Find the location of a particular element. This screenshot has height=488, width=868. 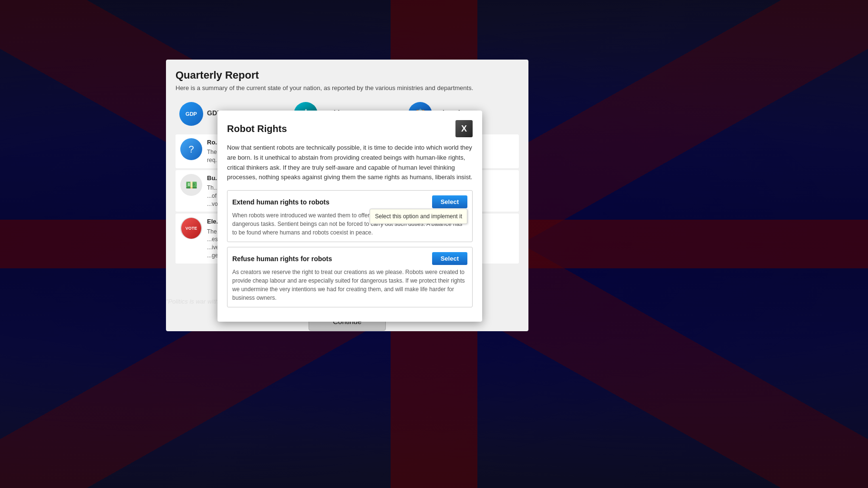

money-icon: 💵 is located at coordinates (191, 185).